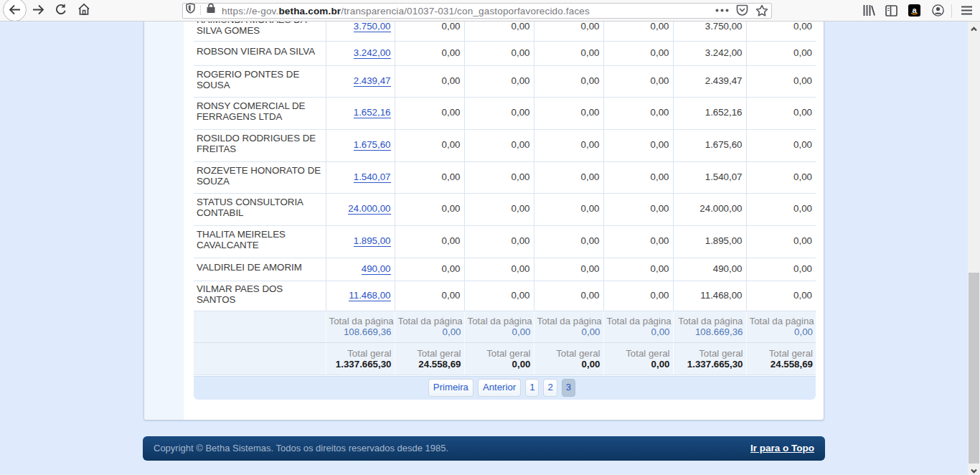 The image size is (980, 475). Describe the element at coordinates (914, 10) in the screenshot. I see `svg-text: a` at that location.